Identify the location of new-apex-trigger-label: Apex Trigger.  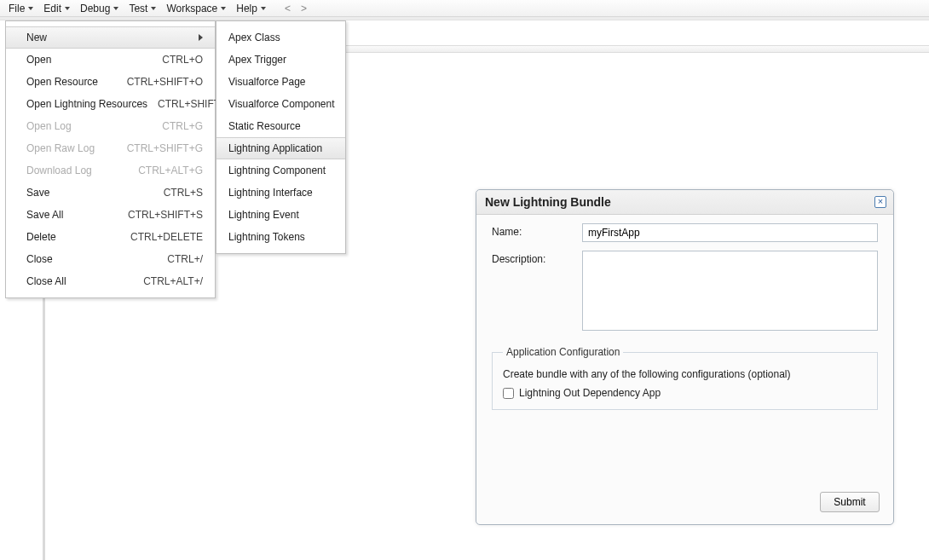
(257, 60).